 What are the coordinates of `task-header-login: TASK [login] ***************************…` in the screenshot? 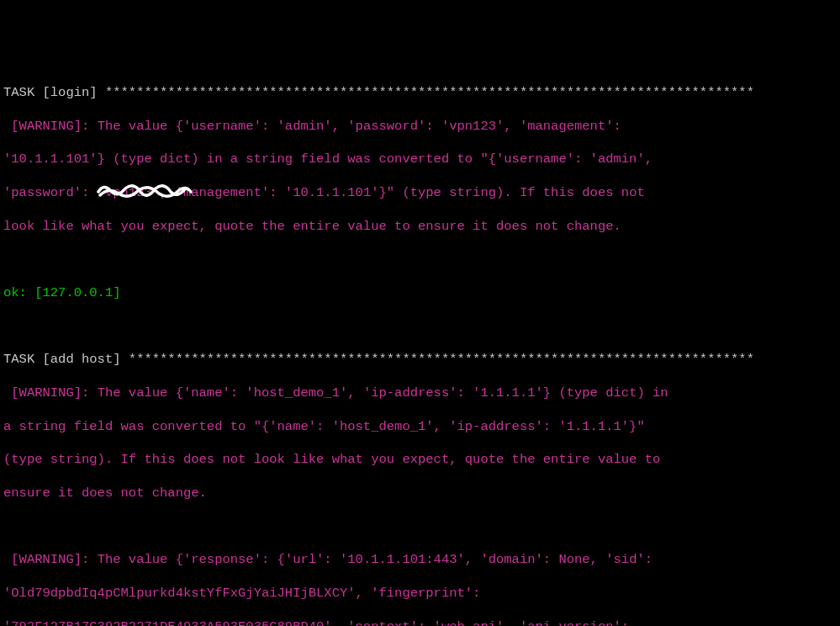 It's located at (420, 93).